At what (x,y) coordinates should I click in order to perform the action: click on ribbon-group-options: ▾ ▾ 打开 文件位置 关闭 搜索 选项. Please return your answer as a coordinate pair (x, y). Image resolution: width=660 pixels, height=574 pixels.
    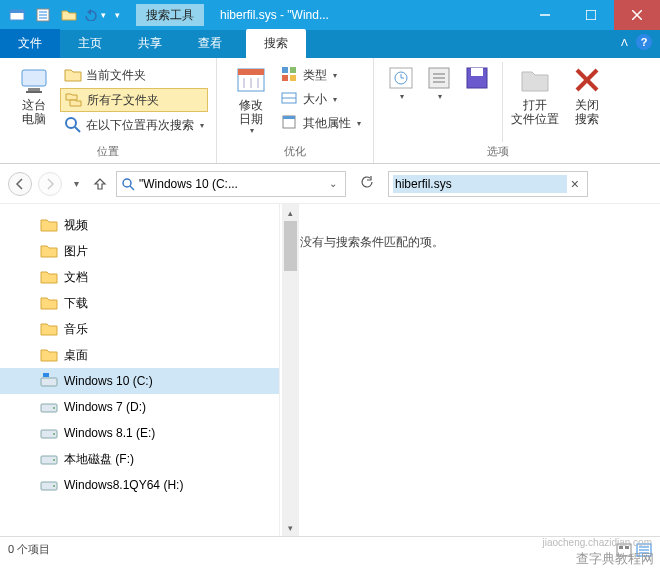
    Looking at the image, I should click on (498, 110).